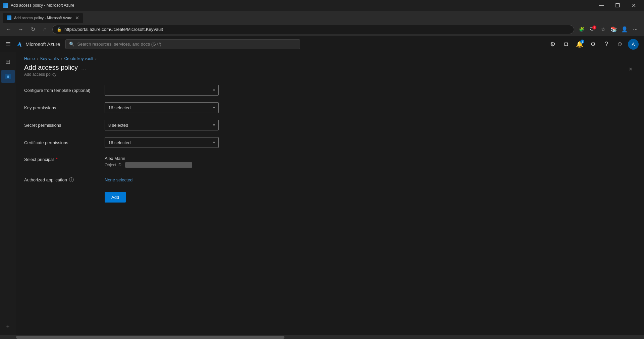  Describe the element at coordinates (43, 125) in the screenshot. I see `secret-permissions-label-text: Secret permissions` at that location.